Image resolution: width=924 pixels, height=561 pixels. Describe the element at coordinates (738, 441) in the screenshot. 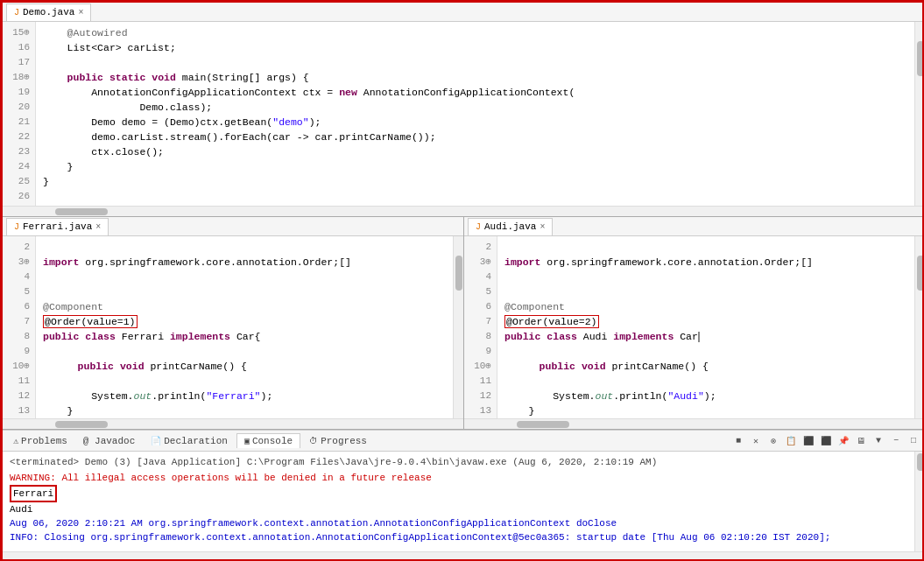

I see `stop-button: ■` at that location.